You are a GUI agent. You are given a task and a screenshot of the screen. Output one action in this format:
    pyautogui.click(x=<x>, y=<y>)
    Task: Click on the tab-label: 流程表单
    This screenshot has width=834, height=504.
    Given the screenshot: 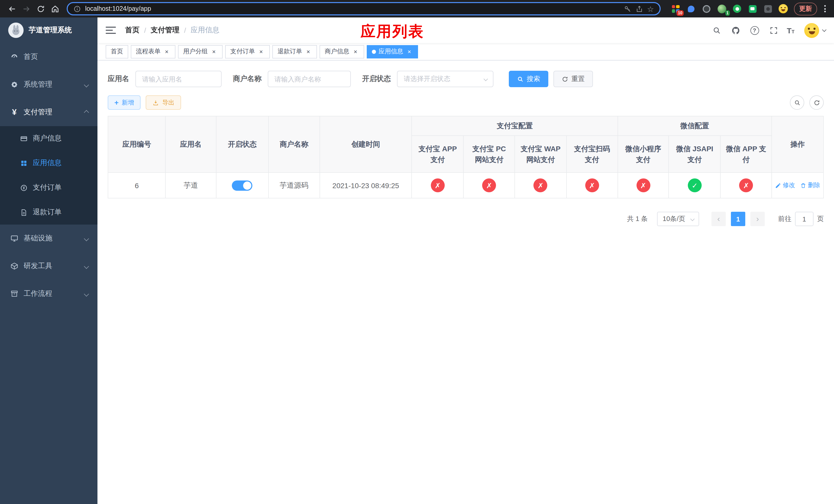 What is the action you would take?
    pyautogui.click(x=148, y=51)
    